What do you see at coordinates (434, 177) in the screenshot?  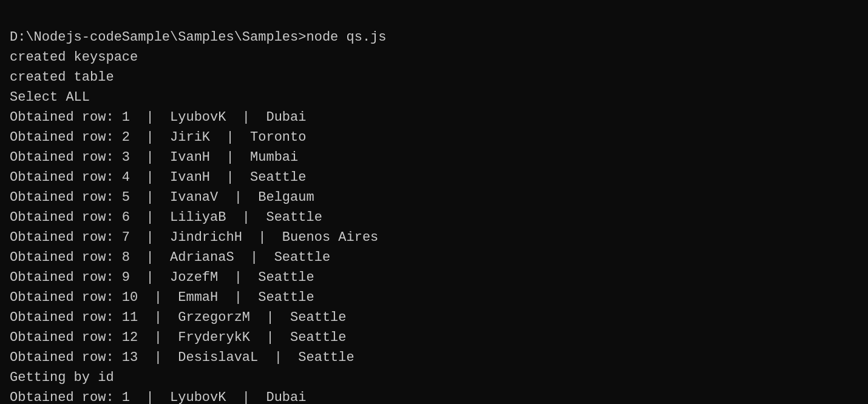 I see `terminal-line-7: Obtained row: 4 | IvanH | Seattle` at bounding box center [434, 177].